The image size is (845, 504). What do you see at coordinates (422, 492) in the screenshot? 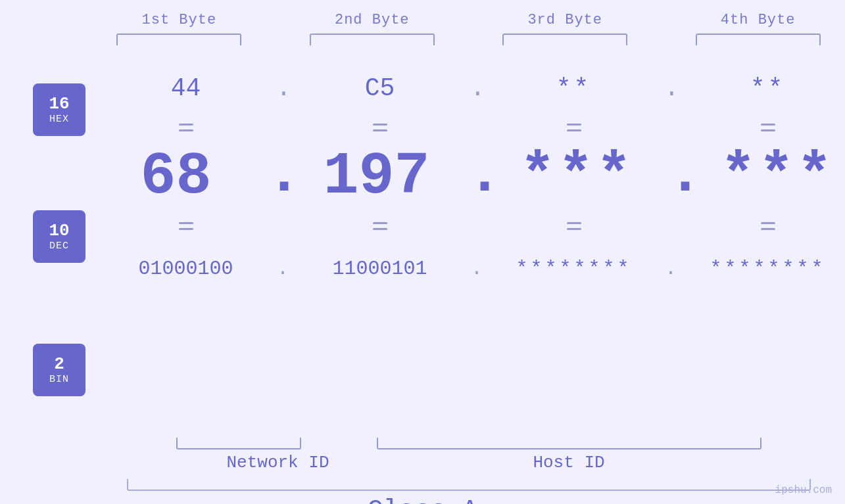
I see `class-row: Class A` at bounding box center [422, 492].